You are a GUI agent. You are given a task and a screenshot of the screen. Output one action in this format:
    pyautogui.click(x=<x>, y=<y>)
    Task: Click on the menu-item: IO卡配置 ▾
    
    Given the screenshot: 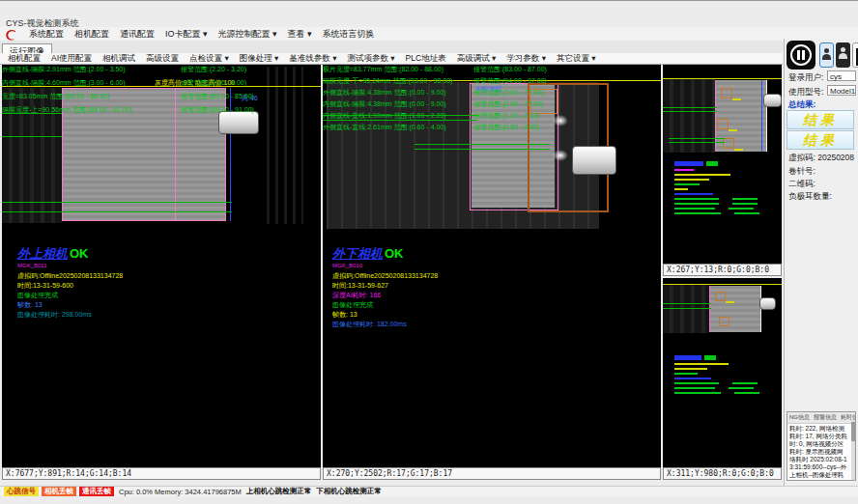 What is the action you would take?
    pyautogui.click(x=186, y=35)
    